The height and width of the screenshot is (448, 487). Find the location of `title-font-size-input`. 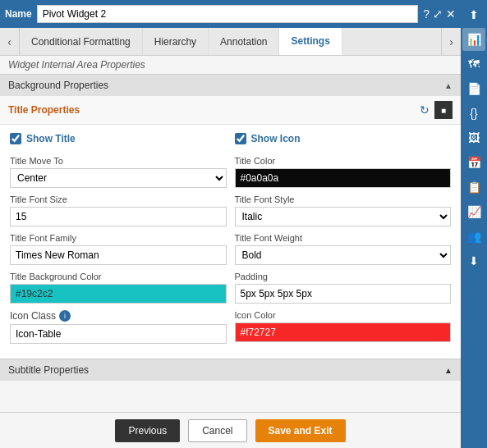

title-font-size-input is located at coordinates (118, 217).